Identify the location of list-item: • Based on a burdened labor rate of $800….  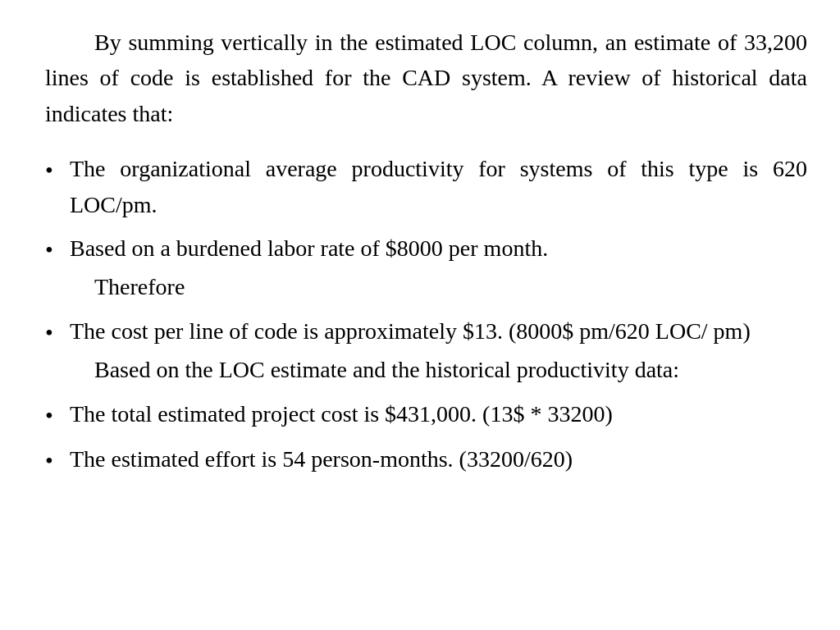
(427, 267).